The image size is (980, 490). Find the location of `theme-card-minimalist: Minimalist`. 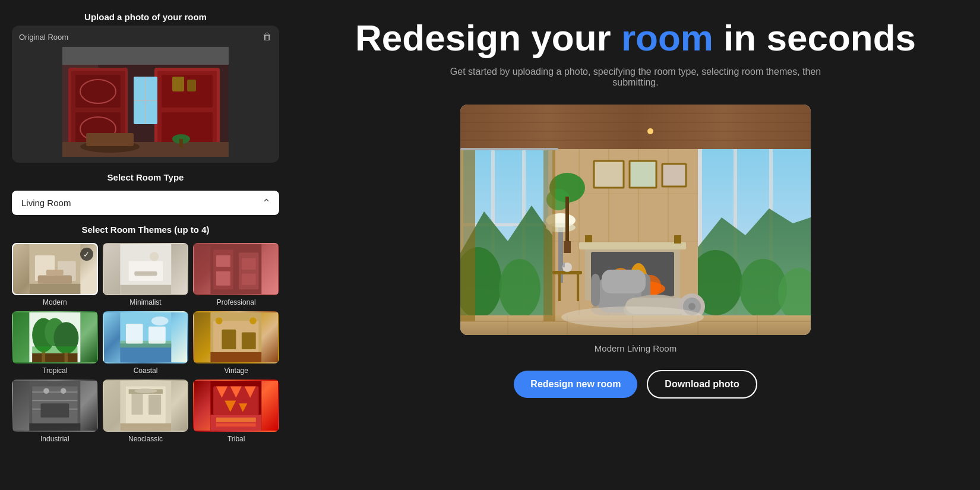

theme-card-minimalist: Minimalist is located at coordinates (146, 274).